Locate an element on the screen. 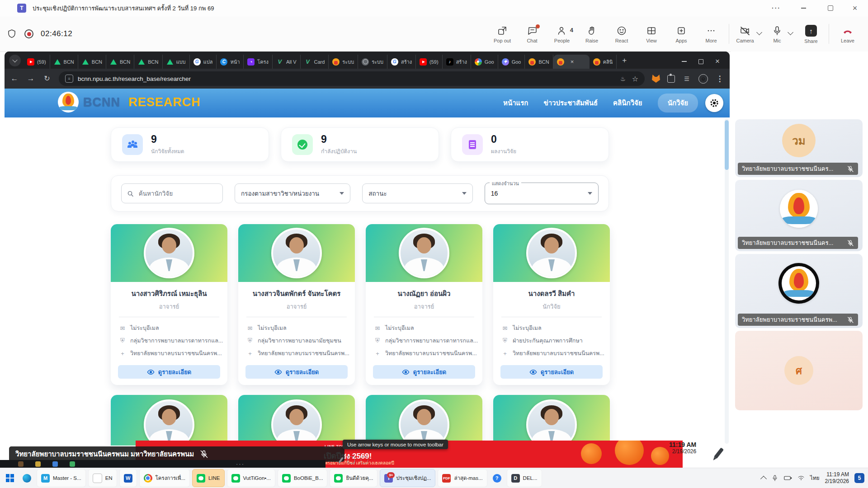 This screenshot has height=488, width=868. tray-chevron-up-icon is located at coordinates (764, 479).